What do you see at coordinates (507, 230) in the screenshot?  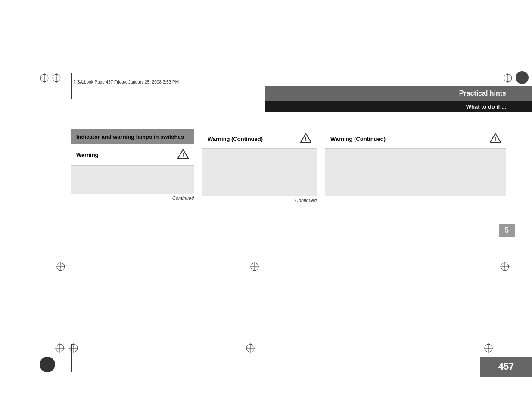 I see `section-badge: 5` at bounding box center [507, 230].